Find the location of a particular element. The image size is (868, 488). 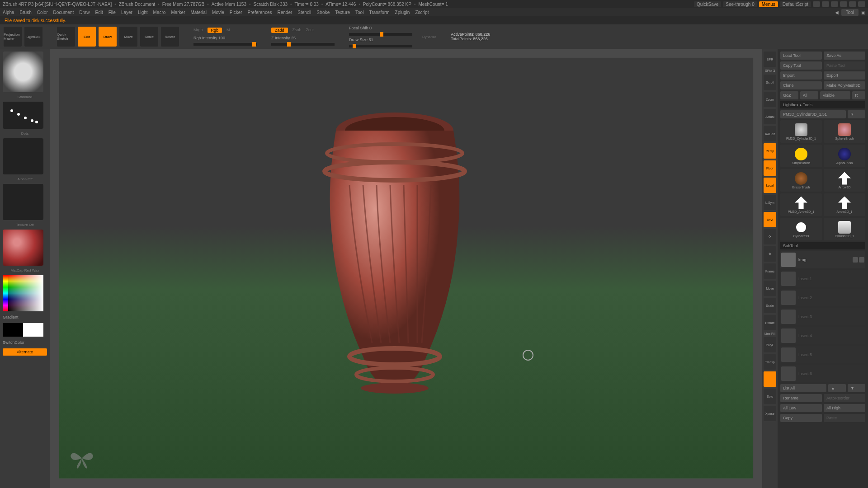

gradient-label: Gradient is located at coordinates (25, 317).